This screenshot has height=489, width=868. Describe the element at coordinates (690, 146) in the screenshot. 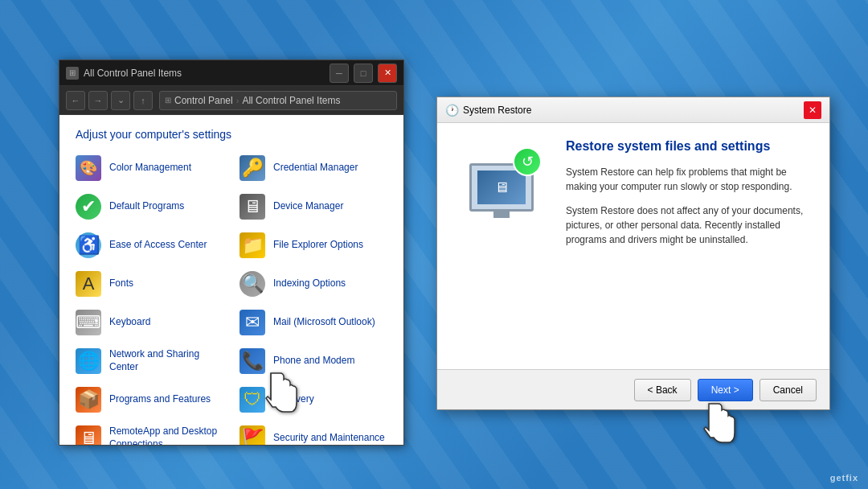

I see `dialog-main-title: Restore system files and settings` at that location.